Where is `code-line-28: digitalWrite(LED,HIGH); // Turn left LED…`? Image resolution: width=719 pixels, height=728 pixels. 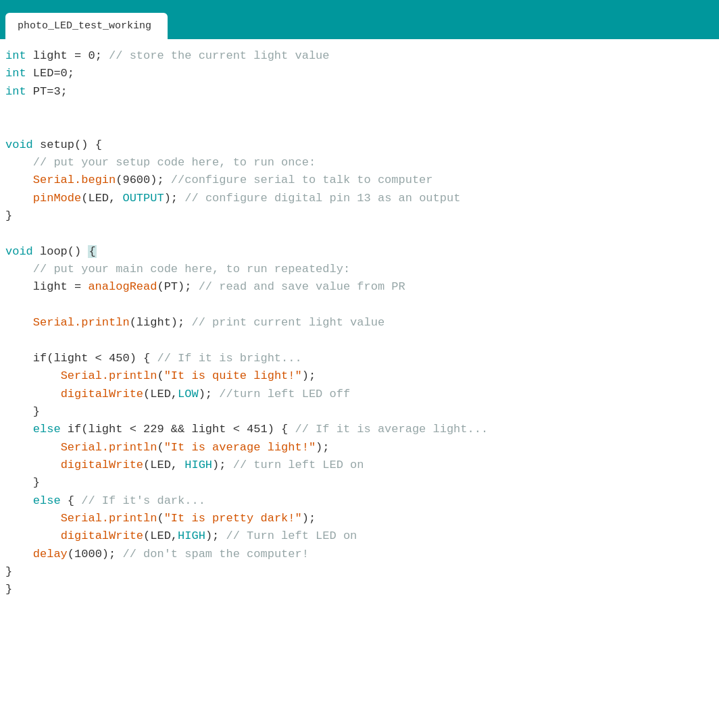
code-line-28: digitalWrite(LED,HIGH); // Turn left LED… is located at coordinates (360, 536).